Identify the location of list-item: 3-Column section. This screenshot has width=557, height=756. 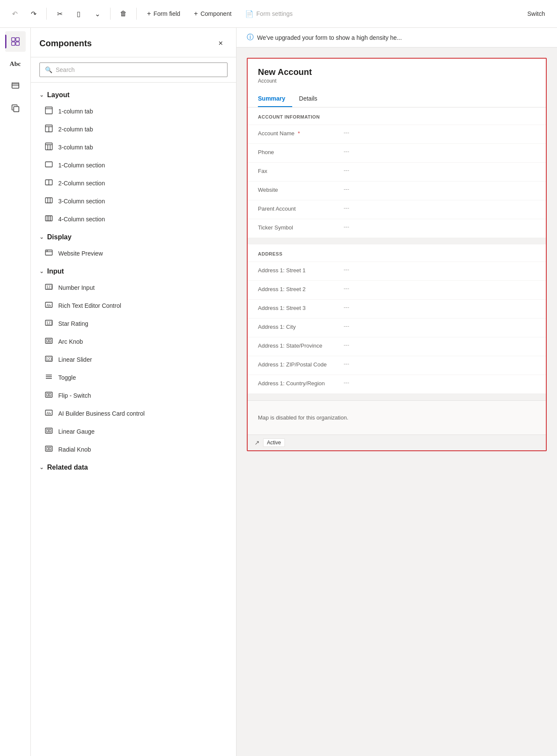
(134, 201).